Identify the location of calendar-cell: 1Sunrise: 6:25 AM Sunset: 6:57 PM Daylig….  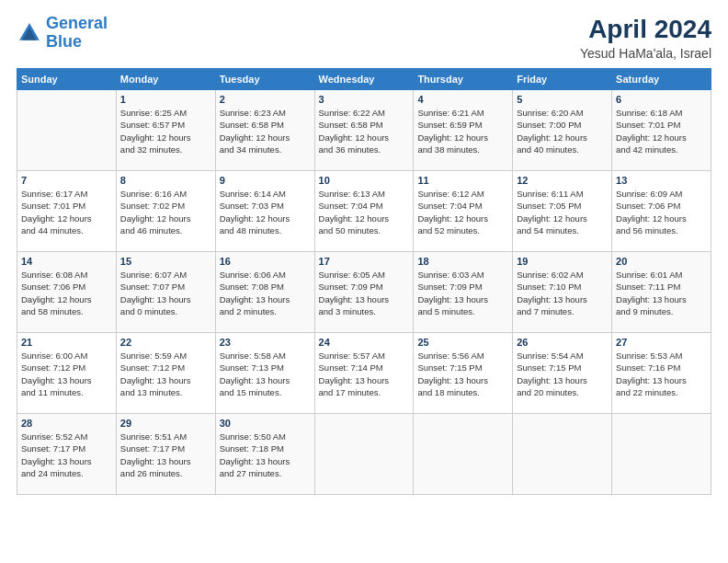
(165, 131).